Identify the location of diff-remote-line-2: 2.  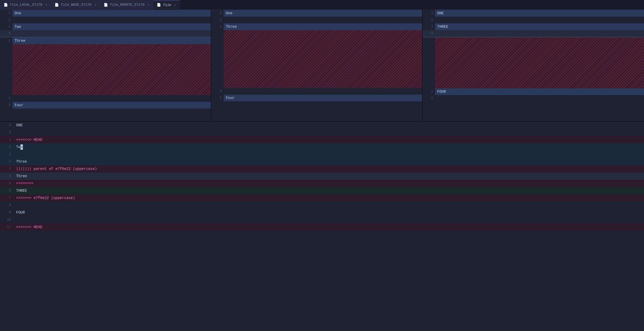
(533, 20).